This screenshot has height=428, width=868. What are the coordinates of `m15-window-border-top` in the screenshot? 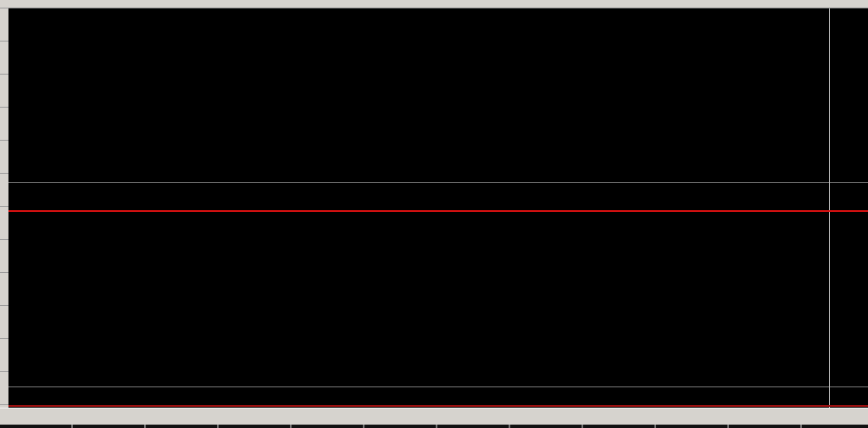 It's located at (438, 211).